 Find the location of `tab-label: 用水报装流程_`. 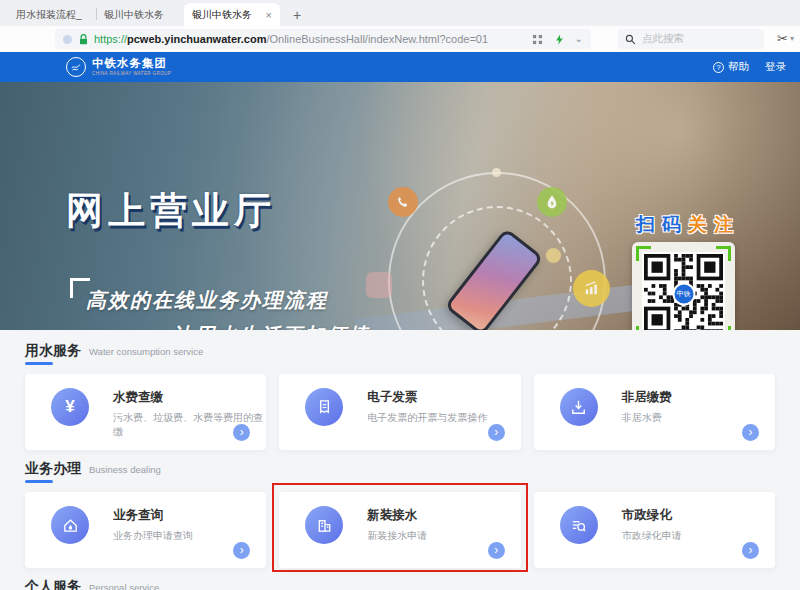

tab-label: 用水报装流程_ is located at coordinates (52, 15).